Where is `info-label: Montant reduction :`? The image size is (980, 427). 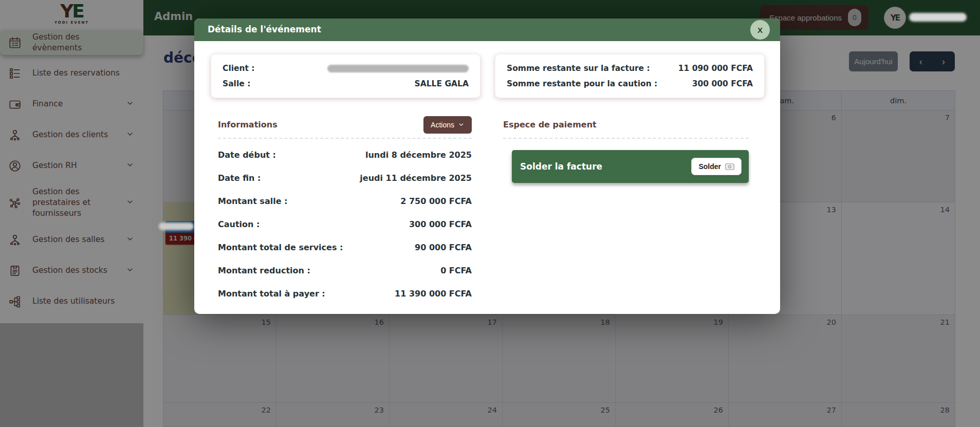 info-label: Montant reduction : is located at coordinates (264, 272).